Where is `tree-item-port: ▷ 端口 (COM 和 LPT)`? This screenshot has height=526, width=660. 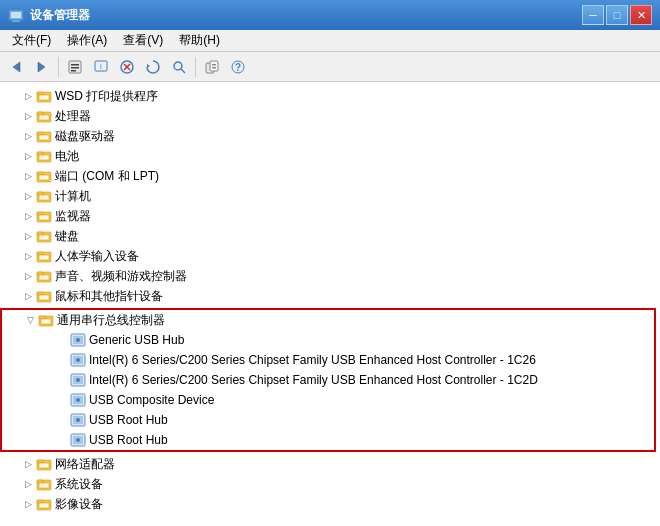 tree-item-port: ▷ 端口 (COM 和 LPT) is located at coordinates (330, 176).